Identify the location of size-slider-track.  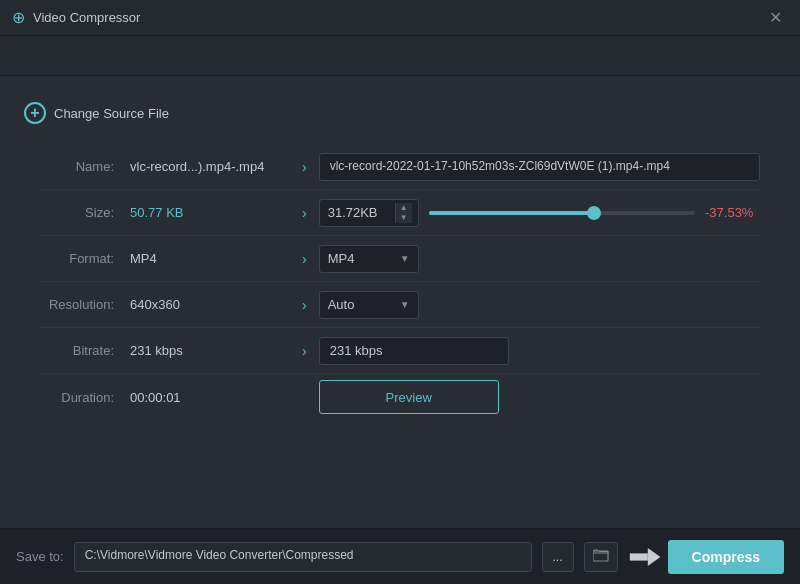
(562, 213).